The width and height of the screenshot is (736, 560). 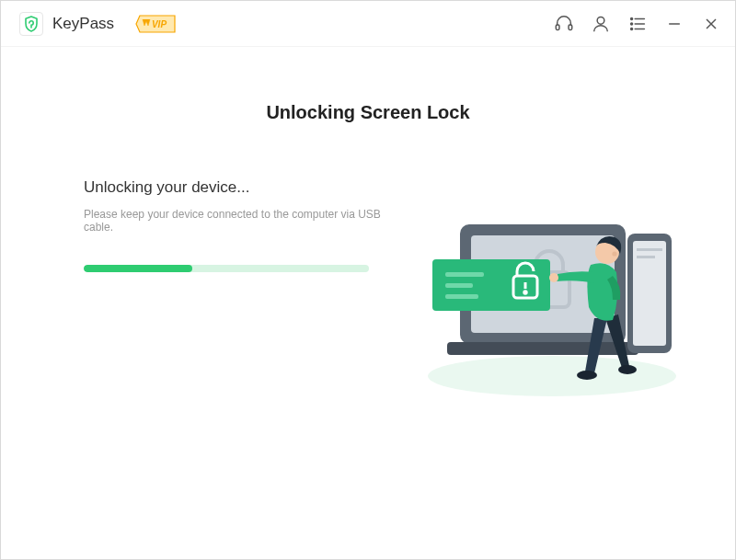 I want to click on close-button, so click(x=711, y=24).